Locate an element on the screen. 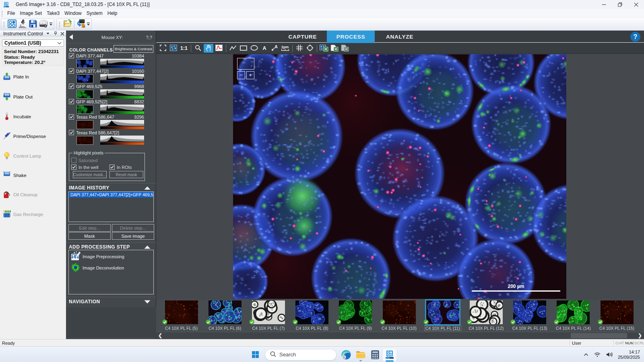  image-history-list: DAPI 377,447+DAPI 377,447[2]+GFP 469,525… is located at coordinates (111, 207).